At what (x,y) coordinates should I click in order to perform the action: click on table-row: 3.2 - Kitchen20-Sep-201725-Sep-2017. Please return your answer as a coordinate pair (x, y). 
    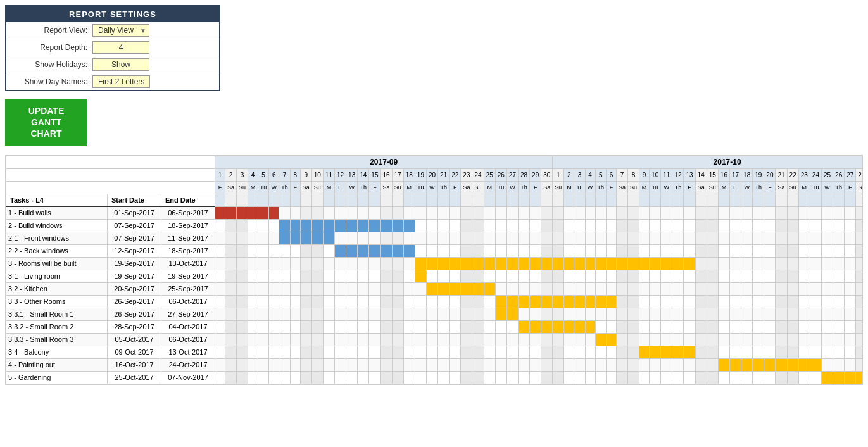
    Looking at the image, I should click on (435, 289).